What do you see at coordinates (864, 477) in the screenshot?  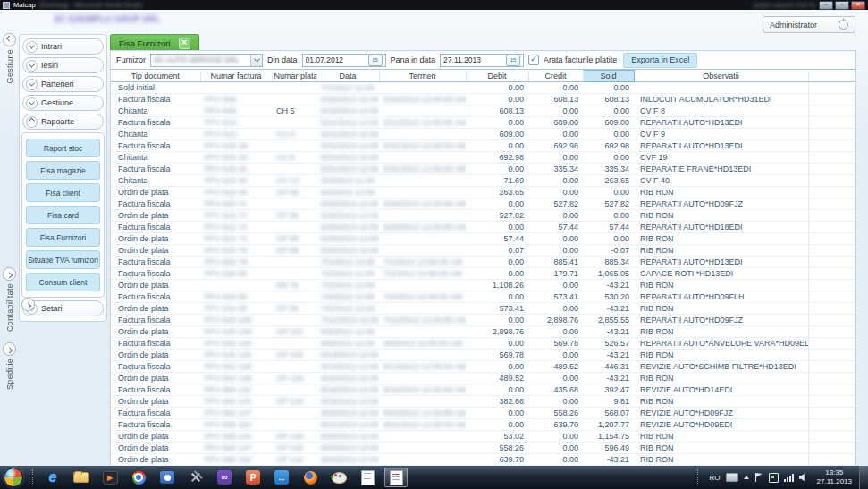 I see `show-desktop-button` at bounding box center [864, 477].